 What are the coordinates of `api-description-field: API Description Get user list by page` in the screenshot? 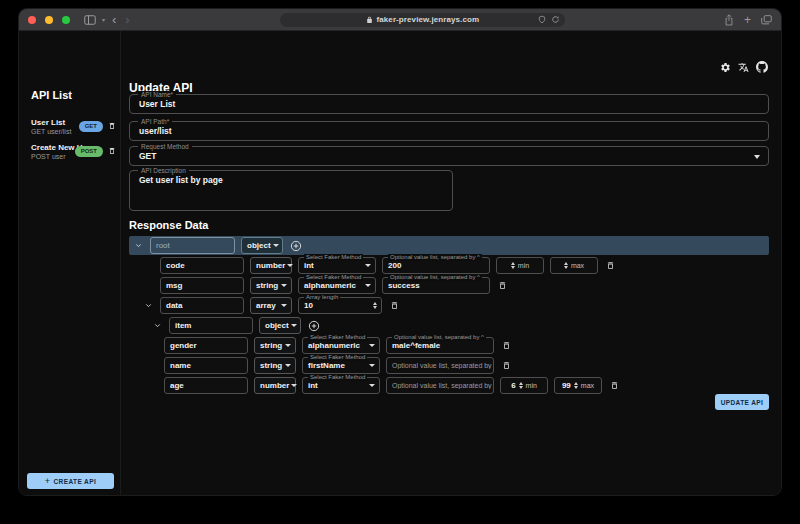 It's located at (291, 190).